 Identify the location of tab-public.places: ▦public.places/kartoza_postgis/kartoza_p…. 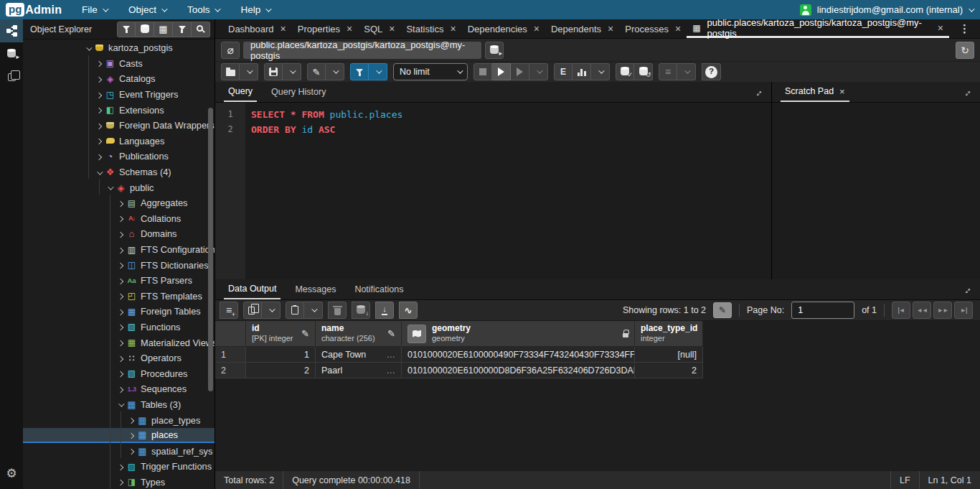
(818, 29).